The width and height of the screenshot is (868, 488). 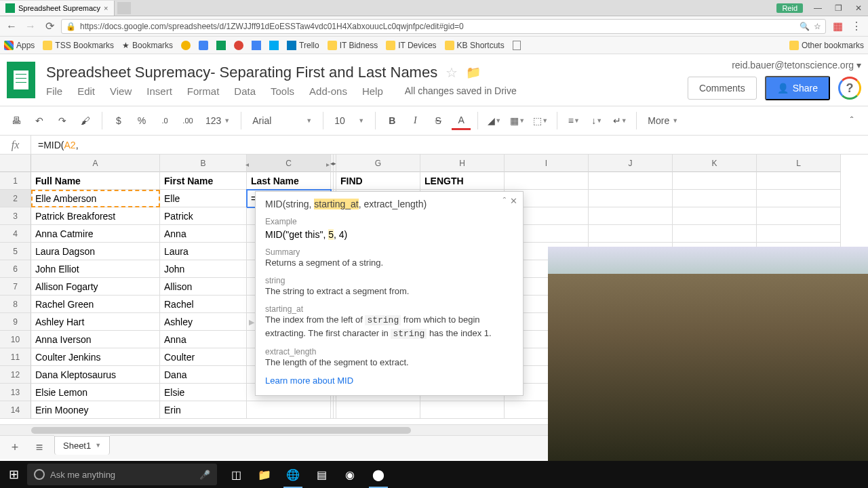 What do you see at coordinates (96, 181) in the screenshot?
I see `cell-A1: Full Name` at bounding box center [96, 181].